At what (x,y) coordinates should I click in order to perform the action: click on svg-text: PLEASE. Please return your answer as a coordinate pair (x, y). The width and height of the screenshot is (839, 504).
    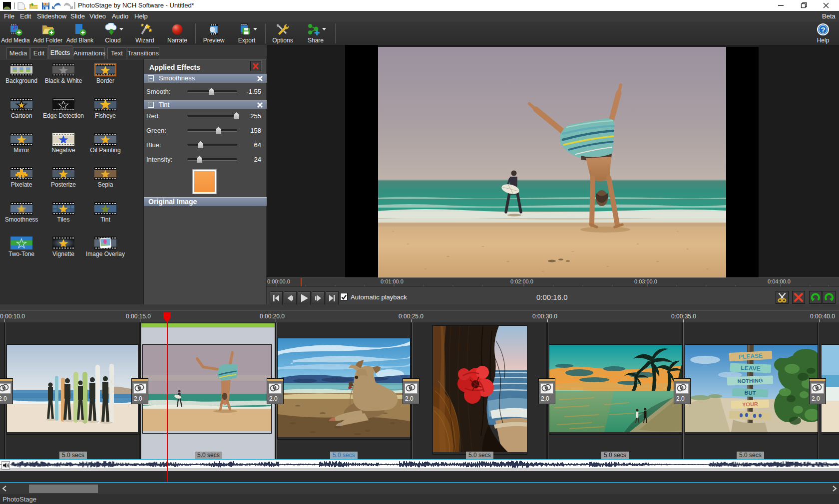
    Looking at the image, I should click on (751, 356).